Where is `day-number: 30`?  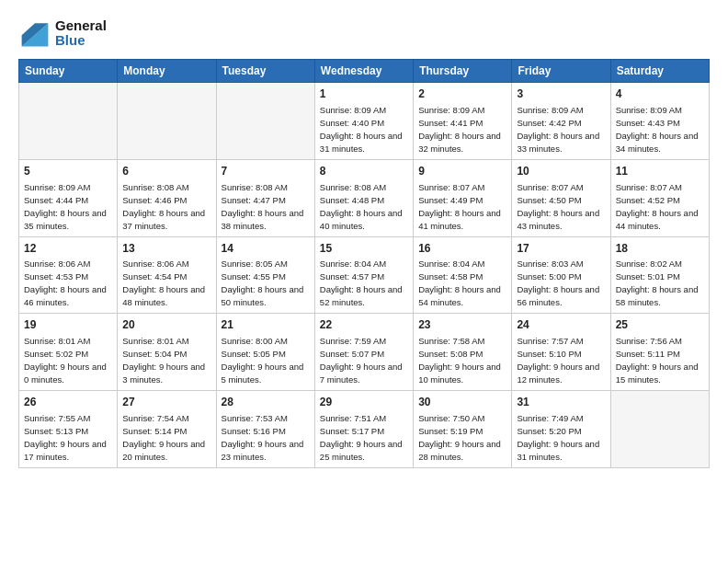
day-number: 30 is located at coordinates (462, 403).